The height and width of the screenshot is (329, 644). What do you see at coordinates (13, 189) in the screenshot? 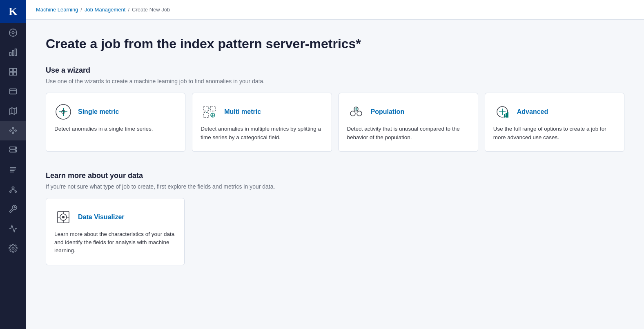
I see `sidebar-item-apm` at bounding box center [13, 189].